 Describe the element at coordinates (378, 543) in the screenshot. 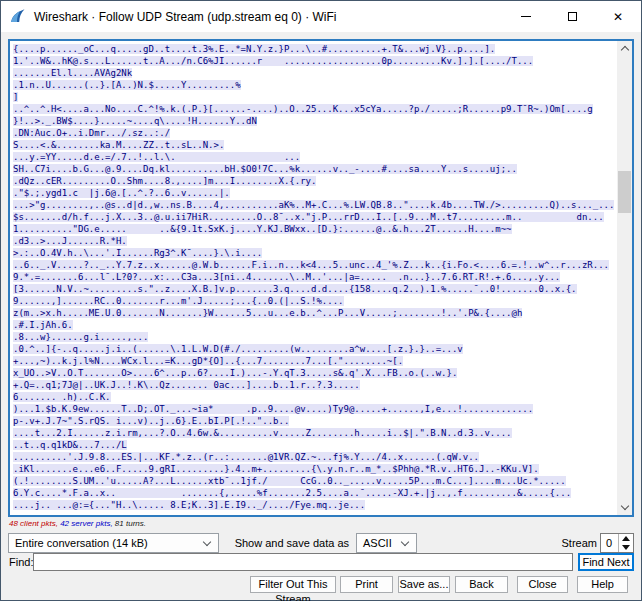

I see `format-dropdown-value: ASCII` at that location.